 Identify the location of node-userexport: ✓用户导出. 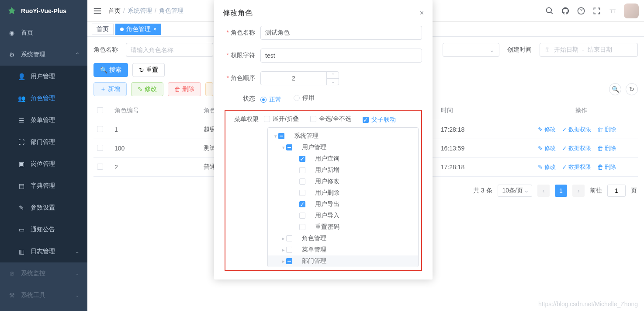
(343, 204).